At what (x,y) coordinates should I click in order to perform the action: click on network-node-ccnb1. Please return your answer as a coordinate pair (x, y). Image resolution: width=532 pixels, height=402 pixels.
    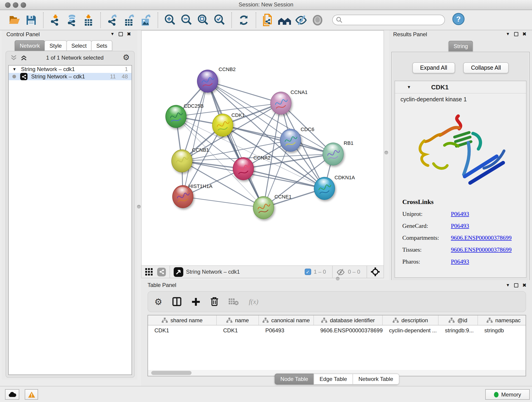
    Looking at the image, I should click on (182, 161).